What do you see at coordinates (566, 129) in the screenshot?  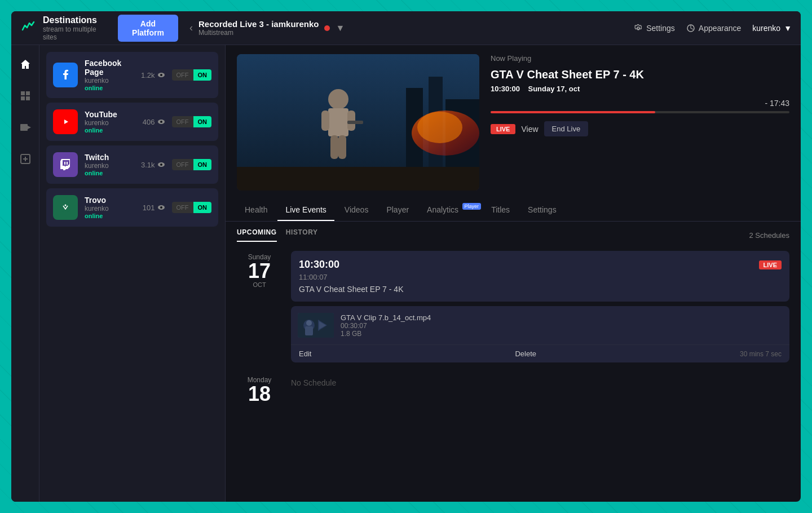 I see `end-live-button: End Live` at bounding box center [566, 129].